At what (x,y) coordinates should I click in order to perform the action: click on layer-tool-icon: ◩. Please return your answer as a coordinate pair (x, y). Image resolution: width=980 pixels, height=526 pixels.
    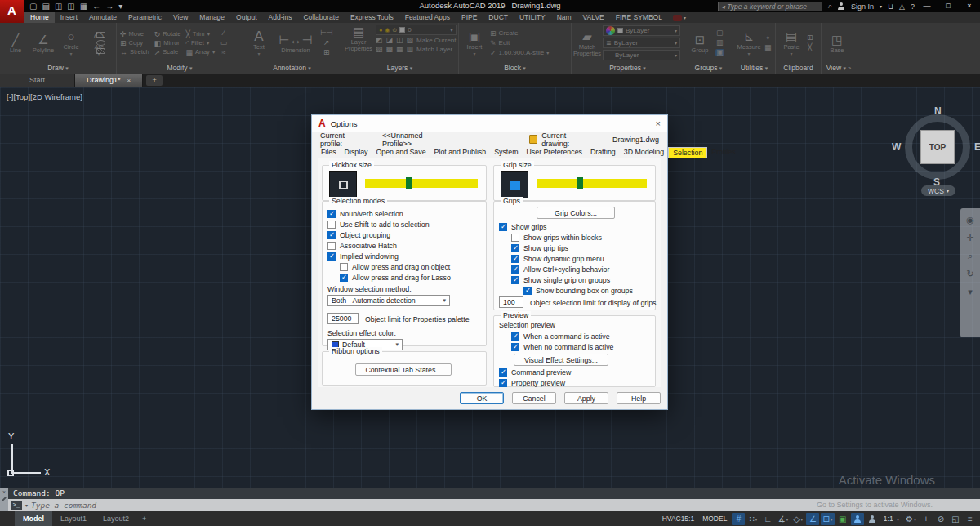
    Looking at the image, I should click on (379, 41).